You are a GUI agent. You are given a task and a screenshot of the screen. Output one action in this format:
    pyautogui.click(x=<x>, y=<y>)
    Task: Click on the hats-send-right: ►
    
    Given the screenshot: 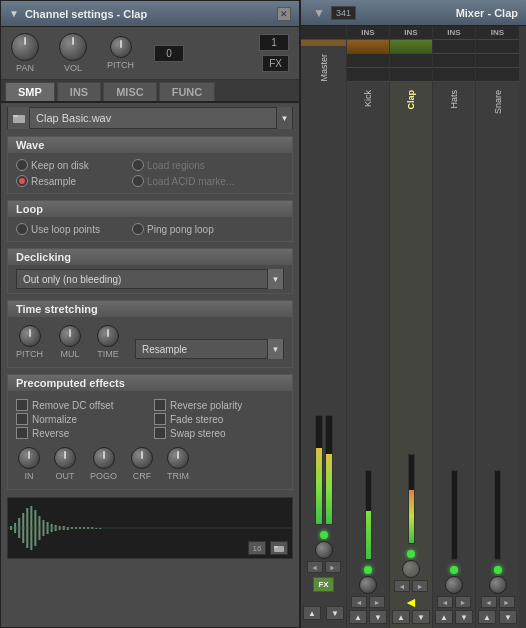 What is the action you would take?
    pyautogui.click(x=463, y=602)
    